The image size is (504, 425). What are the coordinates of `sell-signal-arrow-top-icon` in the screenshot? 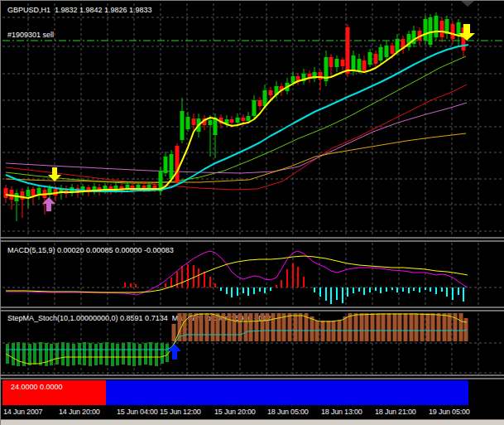 It's located at (467, 32).